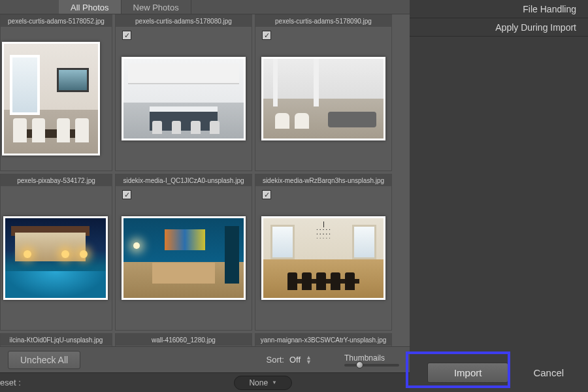 This screenshot has height=392, width=588. Describe the element at coordinates (205, 7) in the screenshot. I see `tabs-bar: All Photos New Photos` at that location.